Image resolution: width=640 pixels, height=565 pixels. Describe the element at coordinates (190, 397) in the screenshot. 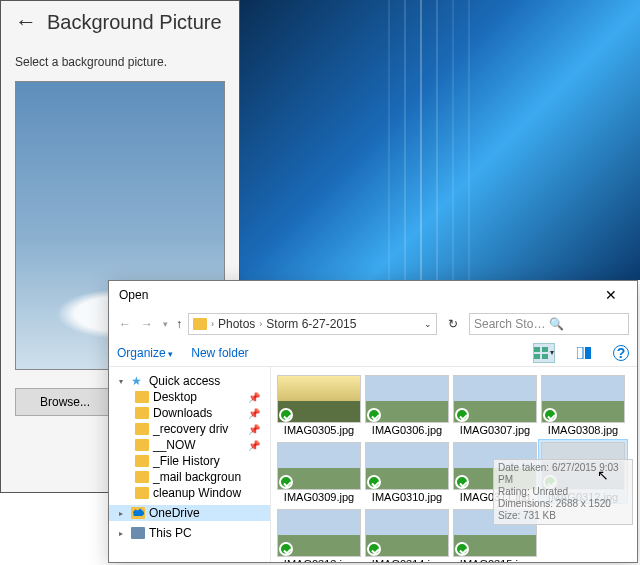

I see `tree-item: Desktop📌` at that location.